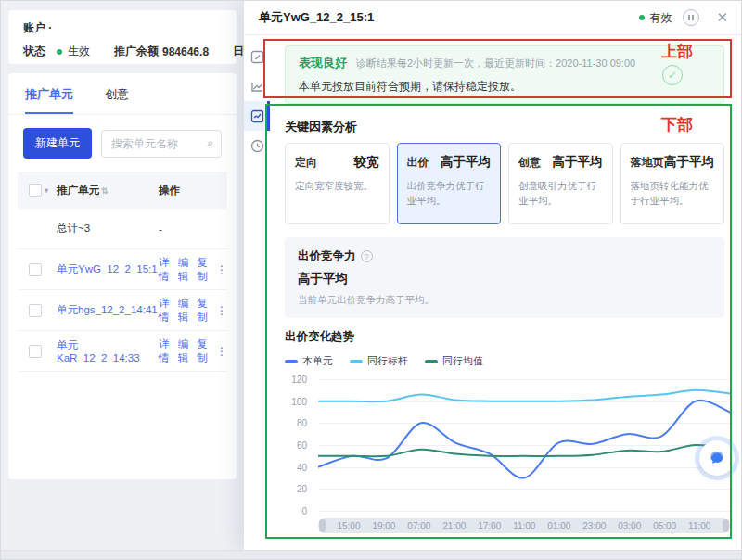 Image resolution: width=742 pixels, height=560 pixels. Describe the element at coordinates (463, 362) in the screenshot. I see `legend-label: 同行均值` at that location.